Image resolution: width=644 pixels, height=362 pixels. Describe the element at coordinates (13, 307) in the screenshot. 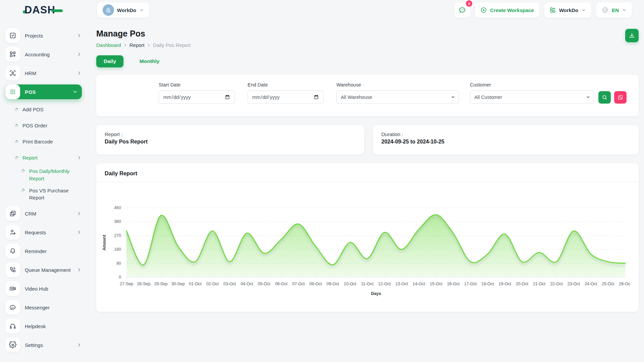

I see `message-icon` at that location.